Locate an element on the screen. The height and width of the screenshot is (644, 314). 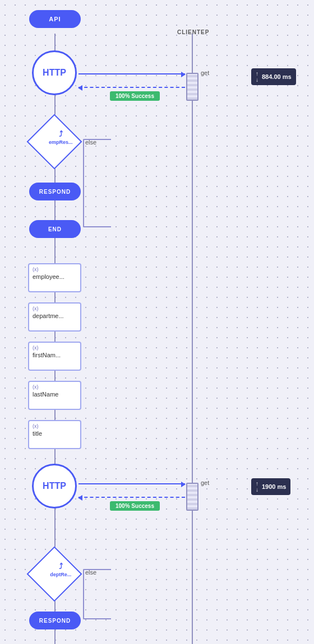
var-box-title: (x) title is located at coordinates (55, 435).